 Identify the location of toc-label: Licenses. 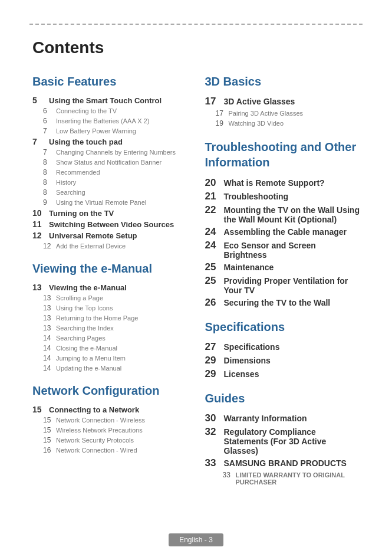
(242, 374).